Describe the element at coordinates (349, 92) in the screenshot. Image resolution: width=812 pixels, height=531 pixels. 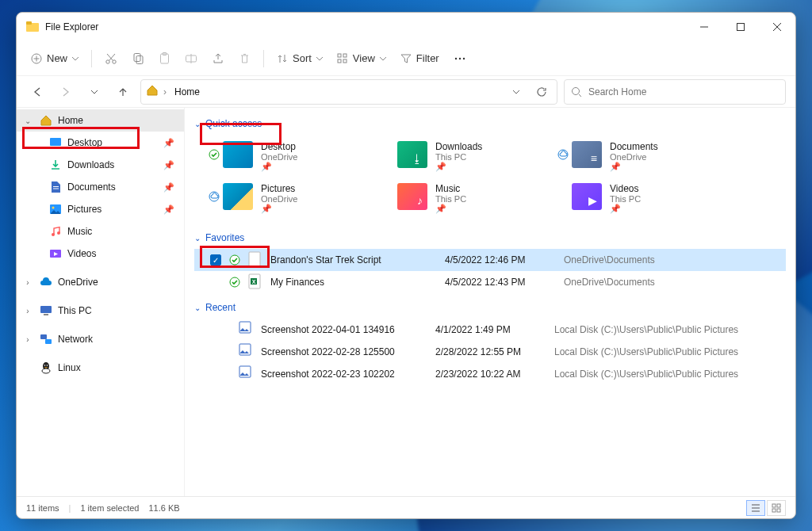
I see `address-bar: › Home` at that location.